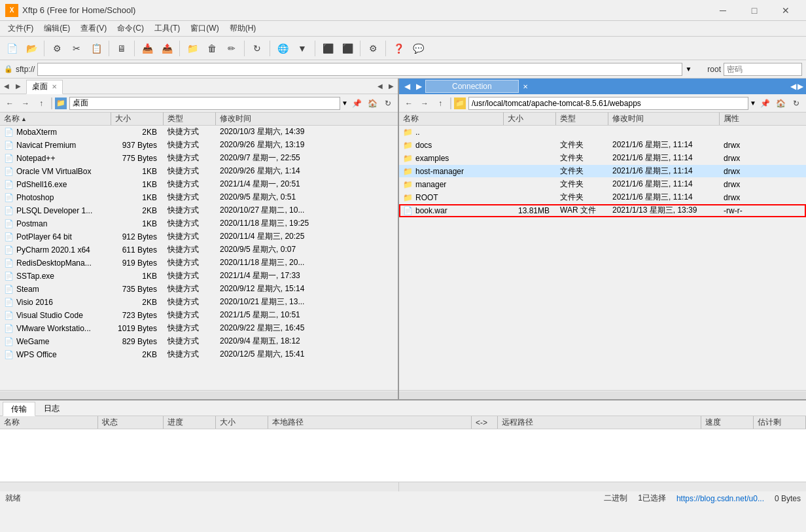 The image size is (806, 532). What do you see at coordinates (801, 86) in the screenshot?
I see `right-scroll-right: ▶` at bounding box center [801, 86].